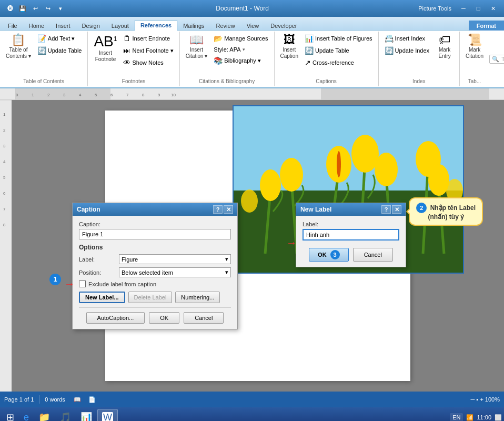  What do you see at coordinates (26, 415) in the screenshot?
I see `ie-btn: e` at bounding box center [26, 415].